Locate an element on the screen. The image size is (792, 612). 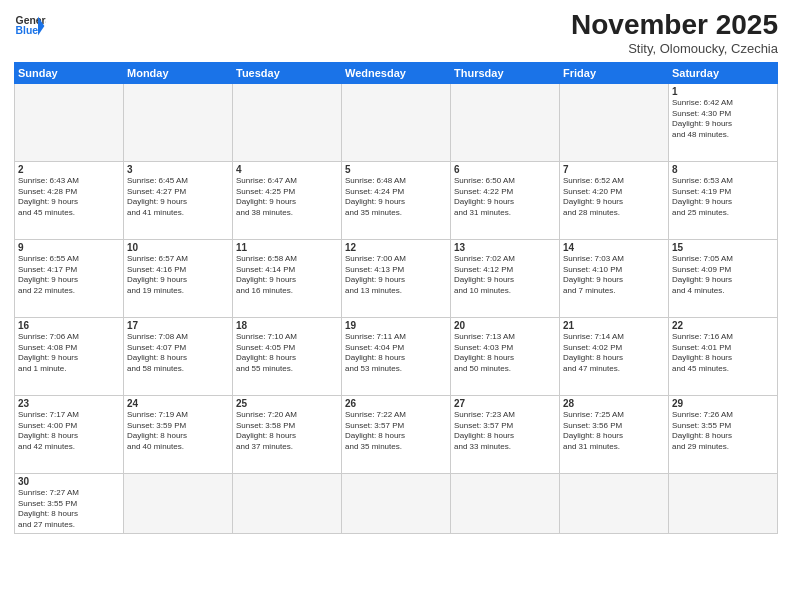
day-number: 9 is located at coordinates (69, 248).